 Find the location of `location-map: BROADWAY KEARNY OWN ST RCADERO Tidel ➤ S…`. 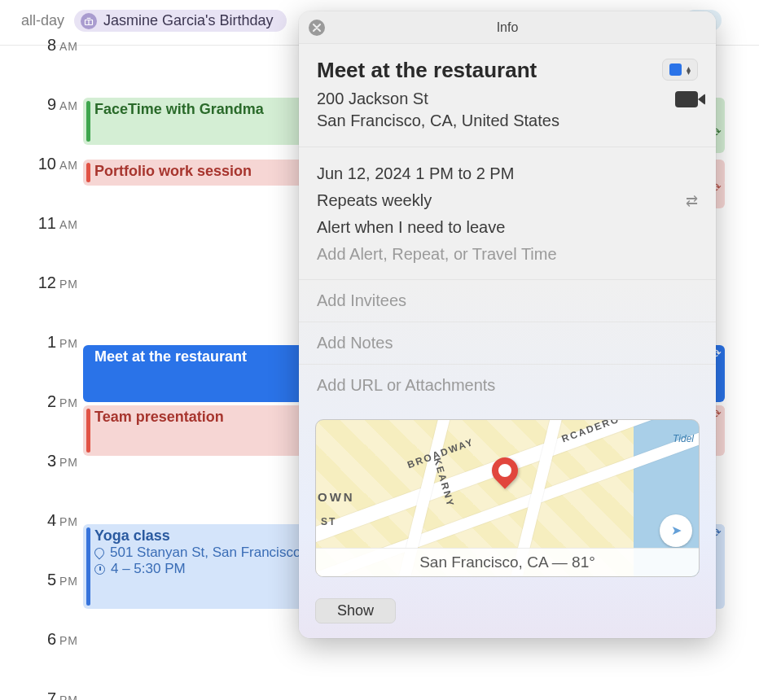

location-map: BROADWAY KEARNY OWN ST RCADERO Tidel ➤ S… is located at coordinates (507, 498).